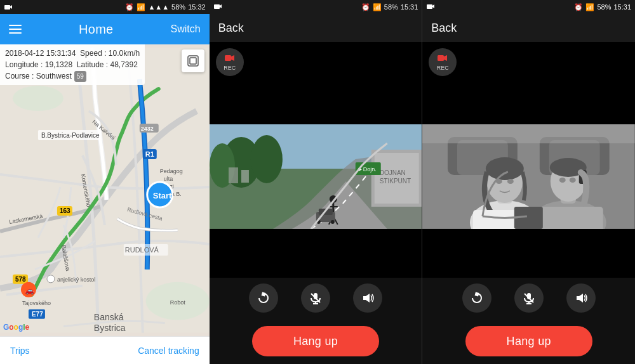 Image resolution: width=635 pixels, height=364 pixels. Describe the element at coordinates (169, 351) in the screenshot. I see `cancel-tracking-link: Cancel tracking` at that location.